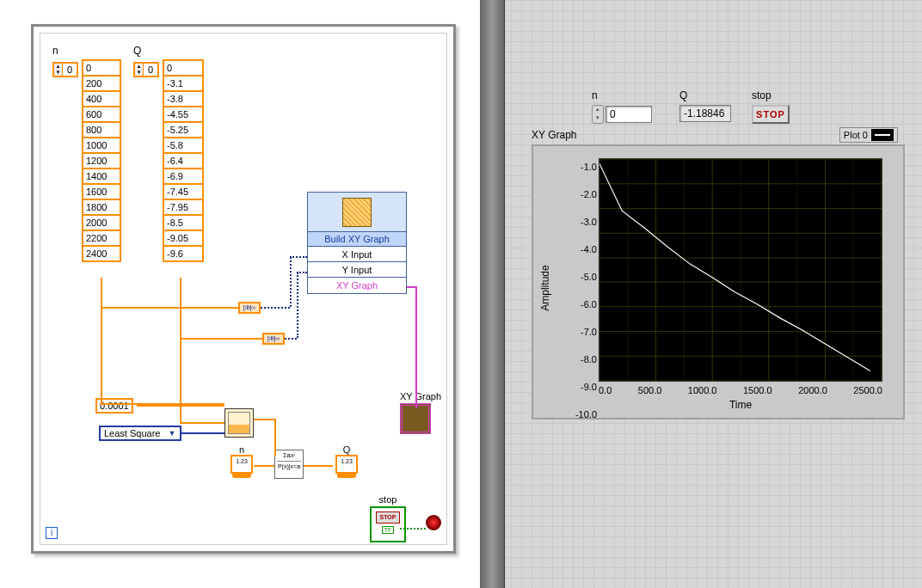 Image resolution: width=922 pixels, height=588 pixels. What do you see at coordinates (146, 70) in the screenshot?
I see `array-q-index: ▲▼ 0` at bounding box center [146, 70].